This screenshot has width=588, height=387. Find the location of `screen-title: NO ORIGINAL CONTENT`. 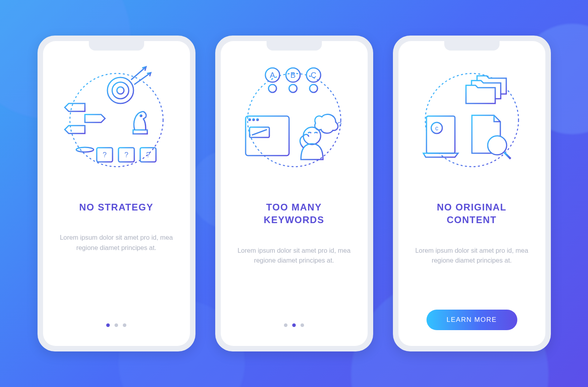

screen-title: NO ORIGINAL CONTENT is located at coordinates (472, 214).